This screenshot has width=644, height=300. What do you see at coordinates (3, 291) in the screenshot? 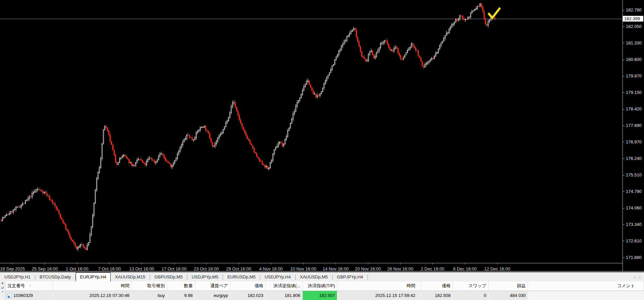
I see `toolbox-side-strip: × ⇄ +` at bounding box center [3, 291].